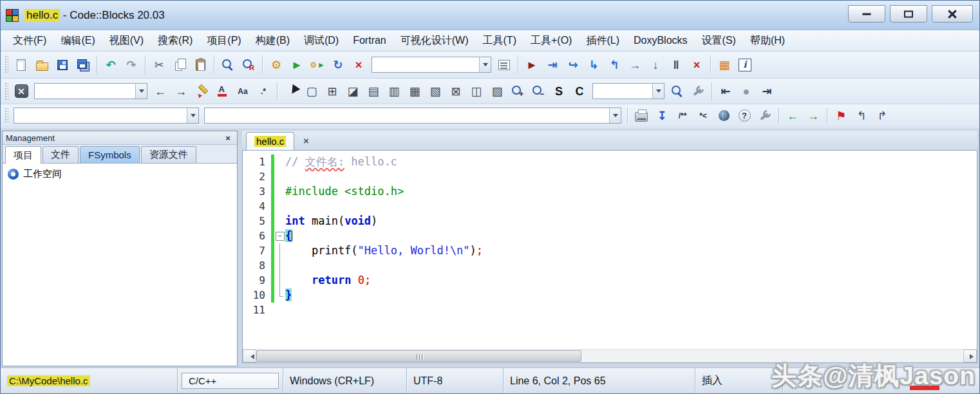 This screenshot has height=394, width=980. Describe the element at coordinates (862, 116) in the screenshot. I see `bookmark-prev-icon: ↰` at that location.